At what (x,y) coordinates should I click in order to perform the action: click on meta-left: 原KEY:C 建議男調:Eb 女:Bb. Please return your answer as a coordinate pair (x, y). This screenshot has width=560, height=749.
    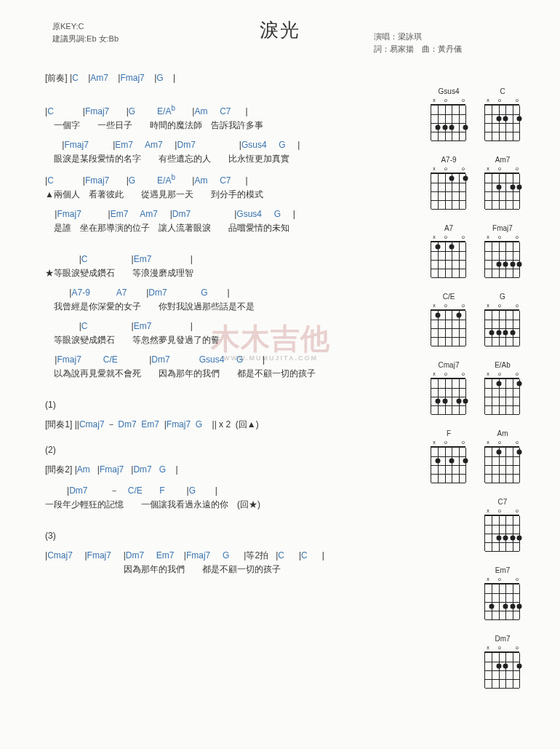
    Looking at the image, I should click on (86, 33).